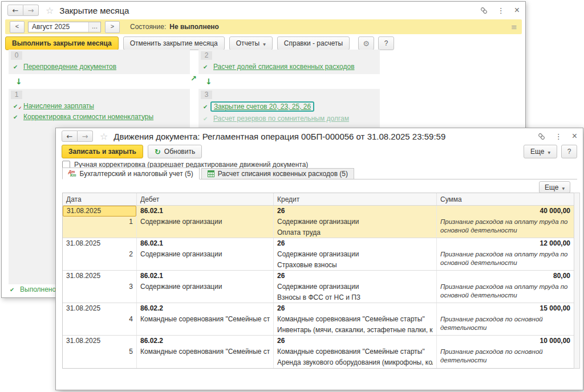  Describe the element at coordinates (175, 152) in the screenshot. I see `refresh-button: Обновить` at that location.